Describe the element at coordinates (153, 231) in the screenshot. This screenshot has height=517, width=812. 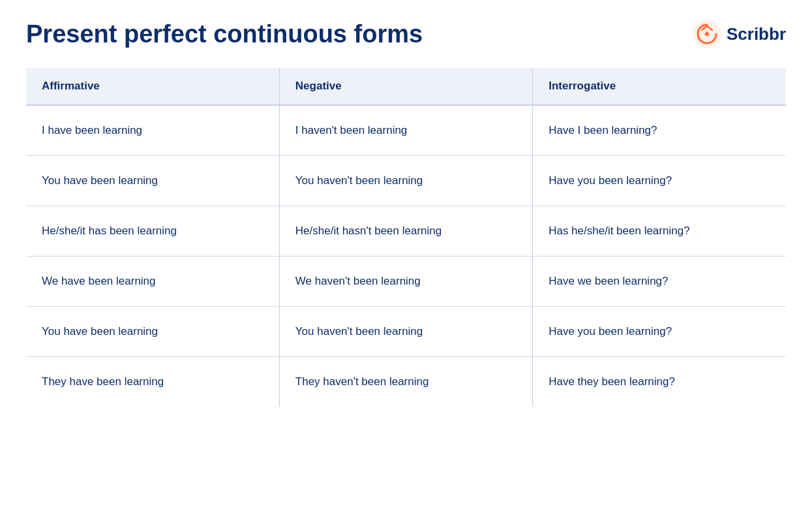
I see `cell-affirmative: He/she/it has been learning` at that location.